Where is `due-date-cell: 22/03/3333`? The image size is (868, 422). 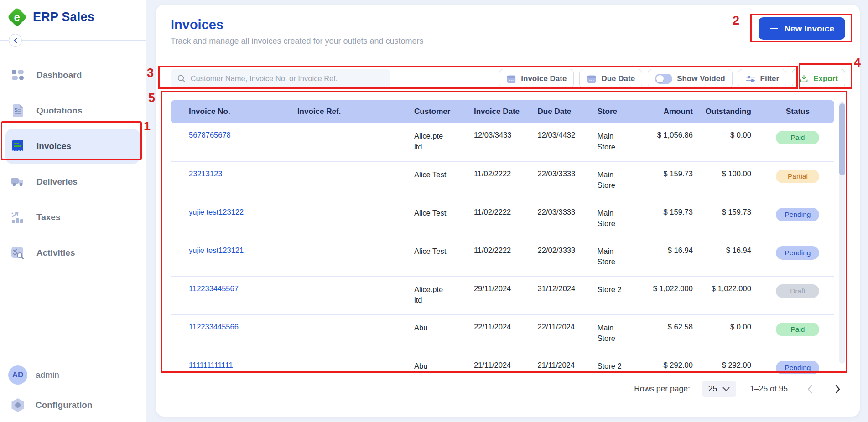 due-date-cell: 22/03/3333 is located at coordinates (567, 219).